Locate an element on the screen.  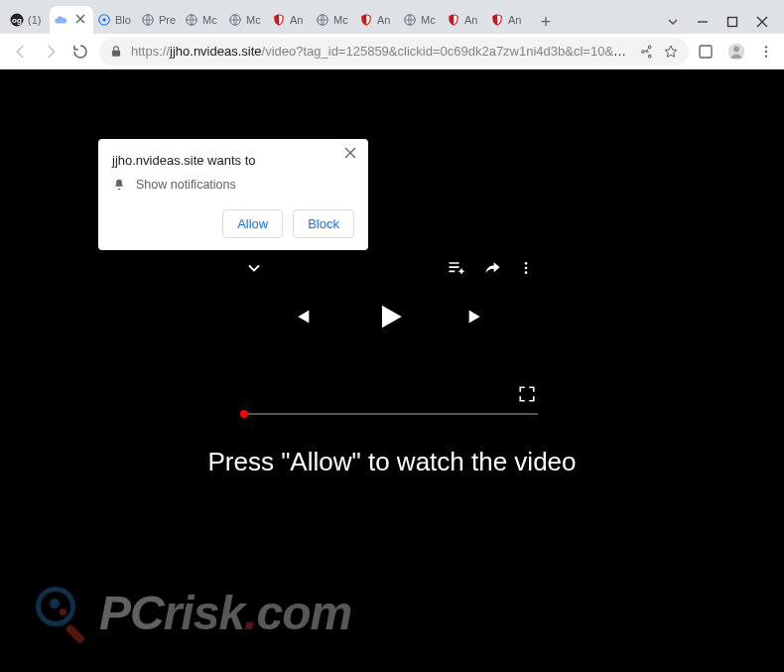
toolbar: https://jjho.nvideas.site/video?tag_id=1… is located at coordinates (392, 52).